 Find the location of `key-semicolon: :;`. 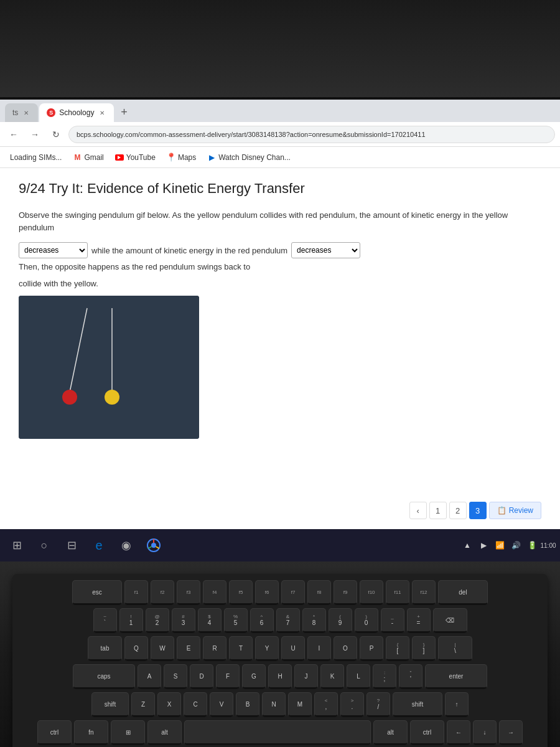

key-semicolon: :; is located at coordinates (385, 677).